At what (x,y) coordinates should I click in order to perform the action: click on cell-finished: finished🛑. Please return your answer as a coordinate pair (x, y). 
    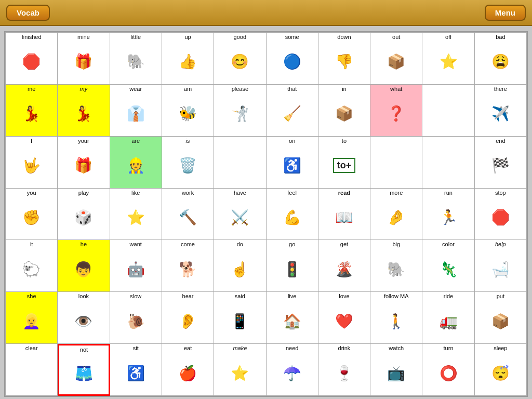
    Looking at the image, I should click on (32, 59).